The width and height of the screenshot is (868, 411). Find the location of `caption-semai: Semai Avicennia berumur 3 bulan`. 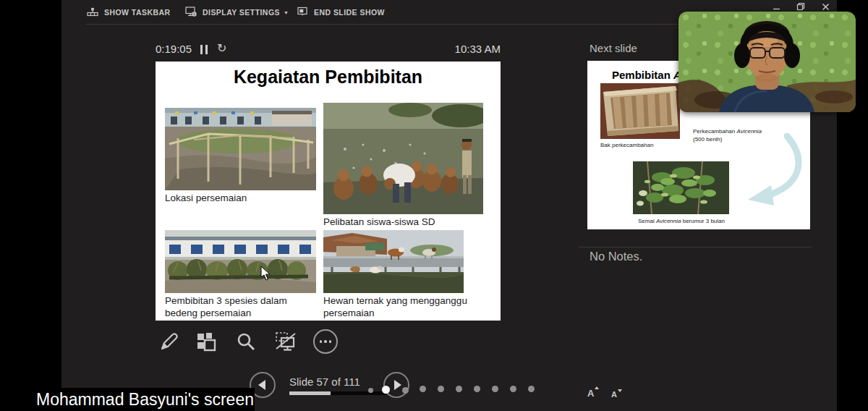

caption-semai: Semai Avicennia berumur 3 bulan is located at coordinates (681, 221).